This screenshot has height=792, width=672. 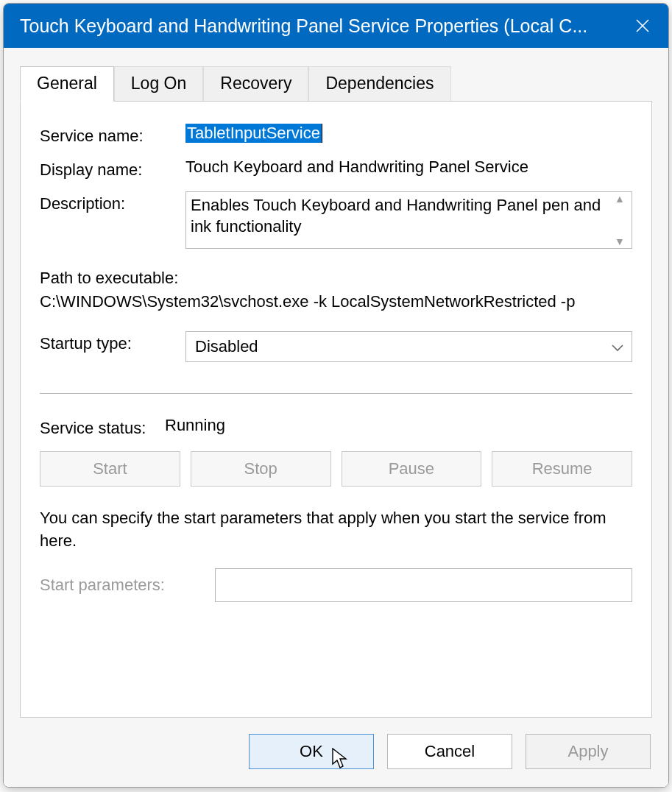 What do you see at coordinates (256, 83) in the screenshot?
I see `tab-label: Recovery` at bounding box center [256, 83].